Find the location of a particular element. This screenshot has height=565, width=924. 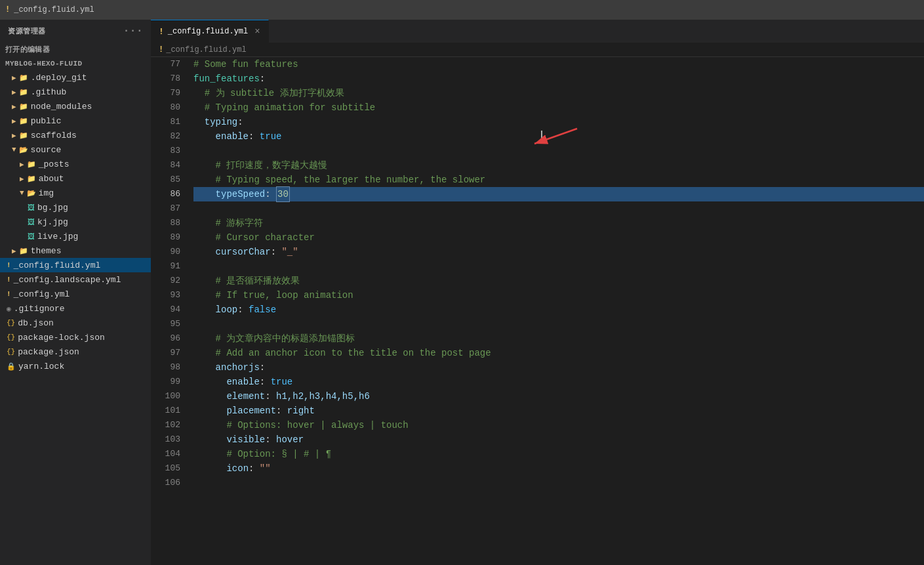

line-num-92: 92 is located at coordinates (165, 281).